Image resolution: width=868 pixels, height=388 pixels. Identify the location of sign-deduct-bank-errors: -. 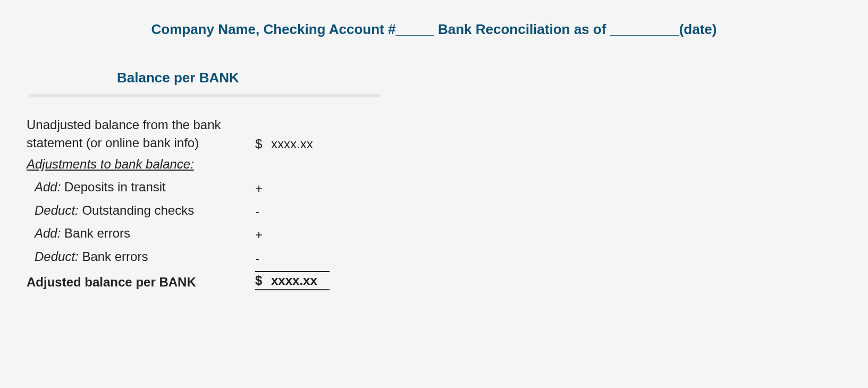
(263, 258).